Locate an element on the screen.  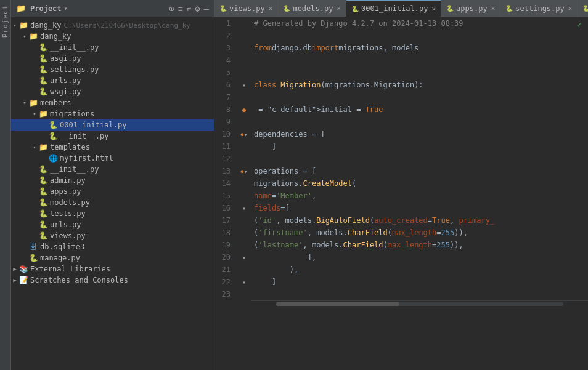
tree-label-admin: admin.py is located at coordinates (68, 180).